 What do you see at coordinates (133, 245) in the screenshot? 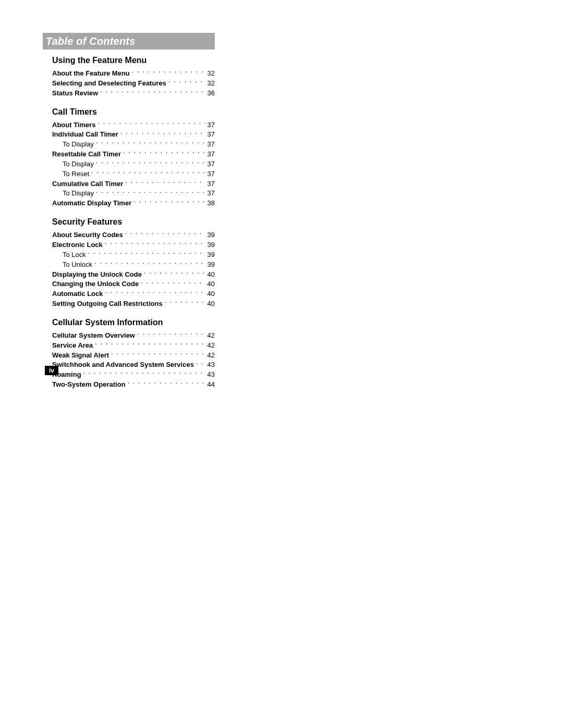
I see `toc-entry: Electronic Lock39` at bounding box center [133, 245].